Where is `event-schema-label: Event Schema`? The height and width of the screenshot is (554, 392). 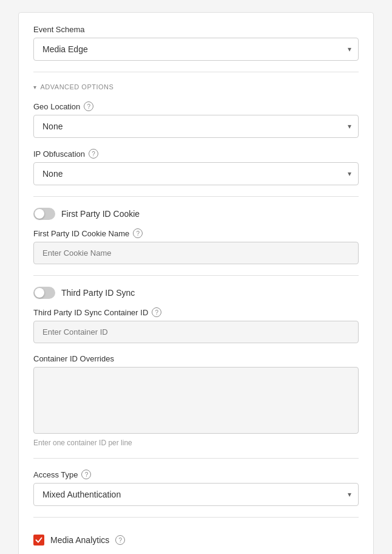 event-schema-label: Event Schema is located at coordinates (196, 29).